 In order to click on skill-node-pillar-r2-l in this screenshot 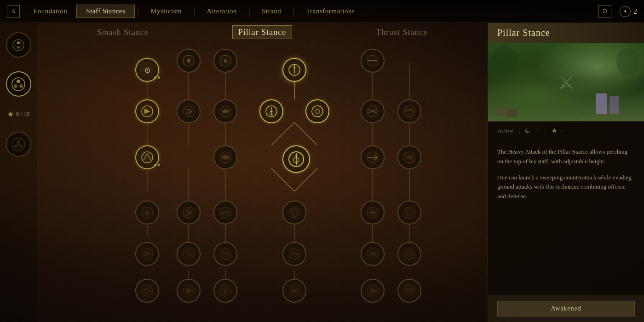, I will do `click(271, 111)`.